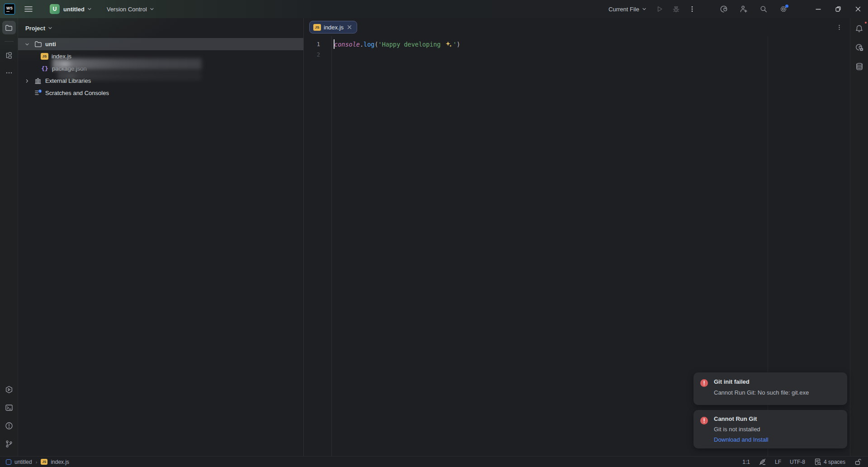 This screenshot has width=868, height=467. Describe the element at coordinates (835, 462) in the screenshot. I see `indent-label: 4 spaces` at that location.